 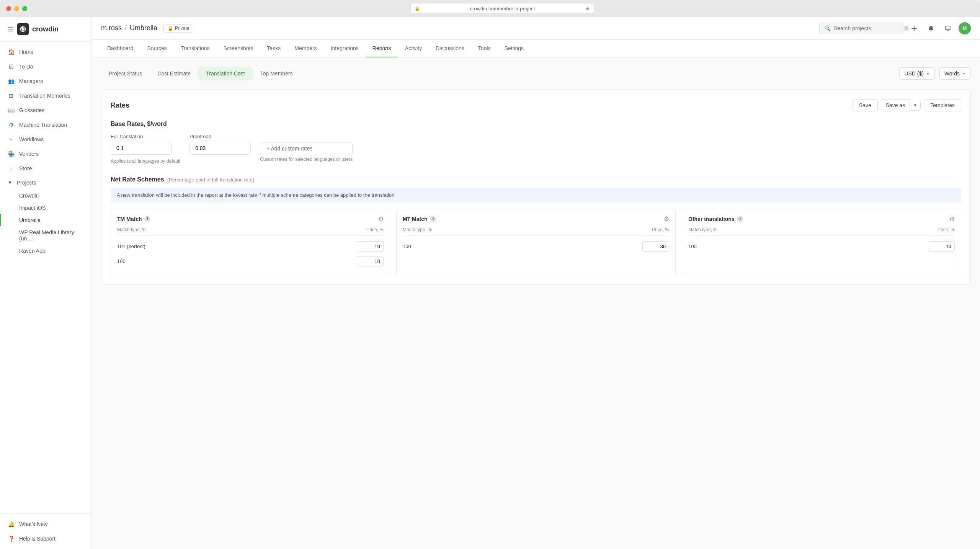 I want to click on tm-match-header: TM Match ℹ ⚙, so click(x=250, y=219).